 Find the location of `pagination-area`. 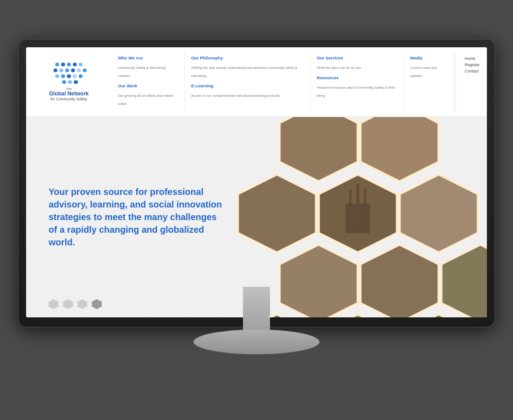

pagination-area is located at coordinates (75, 304).